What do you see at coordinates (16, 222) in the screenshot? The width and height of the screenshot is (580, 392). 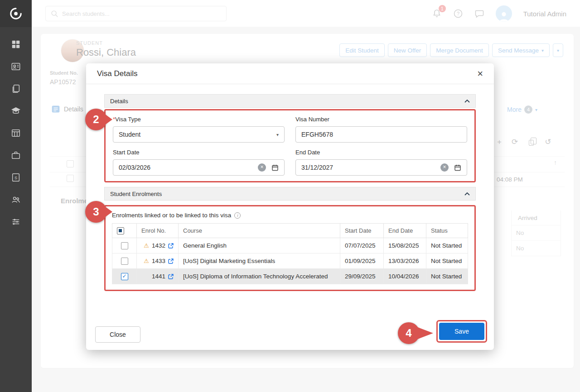 I see `sidebar-item-settings` at bounding box center [16, 222].